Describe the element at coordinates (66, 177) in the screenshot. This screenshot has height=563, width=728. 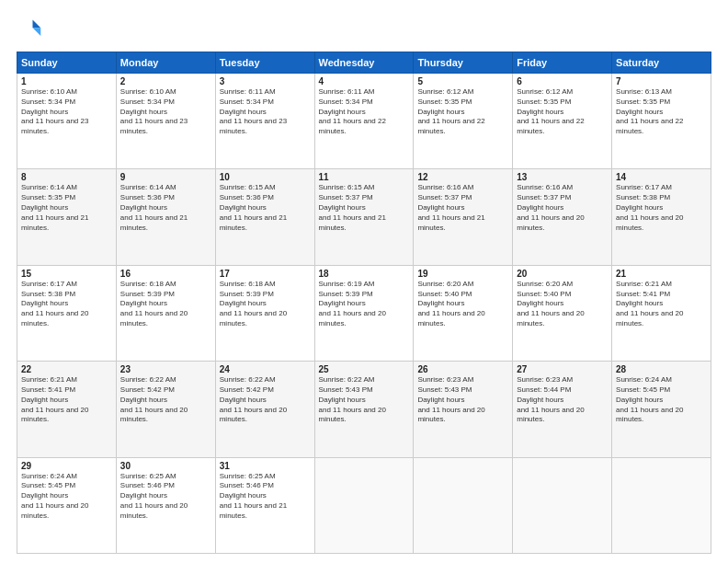
I see `day-number: 8` at that location.